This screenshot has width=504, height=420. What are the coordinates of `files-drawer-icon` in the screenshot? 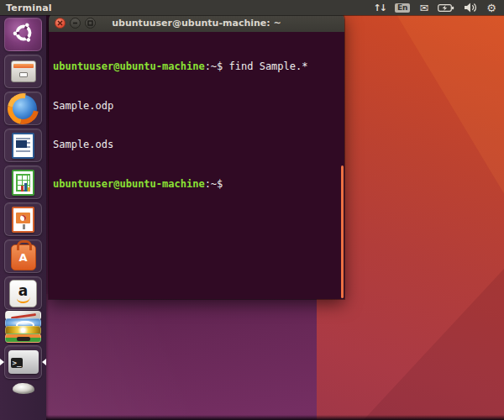 It's located at (24, 71).